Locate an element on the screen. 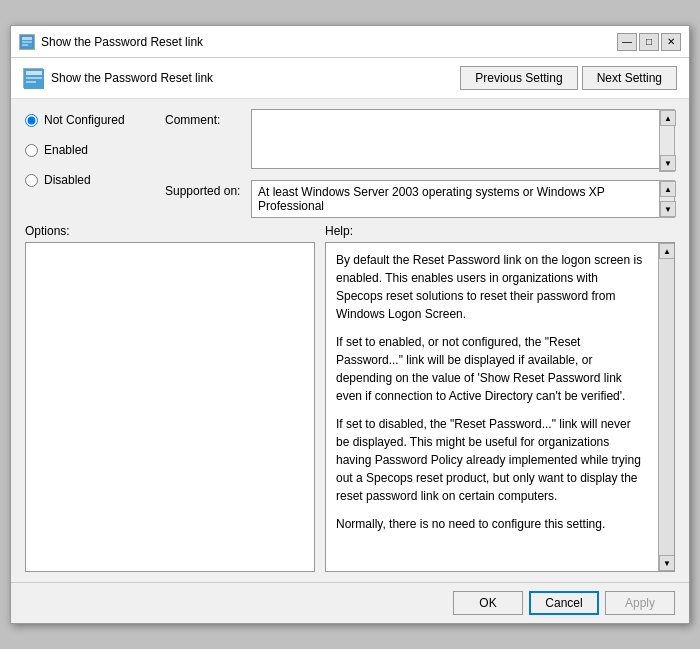 This screenshot has height=649, width=700. radio-disabled-label: Disabled is located at coordinates (68, 180).